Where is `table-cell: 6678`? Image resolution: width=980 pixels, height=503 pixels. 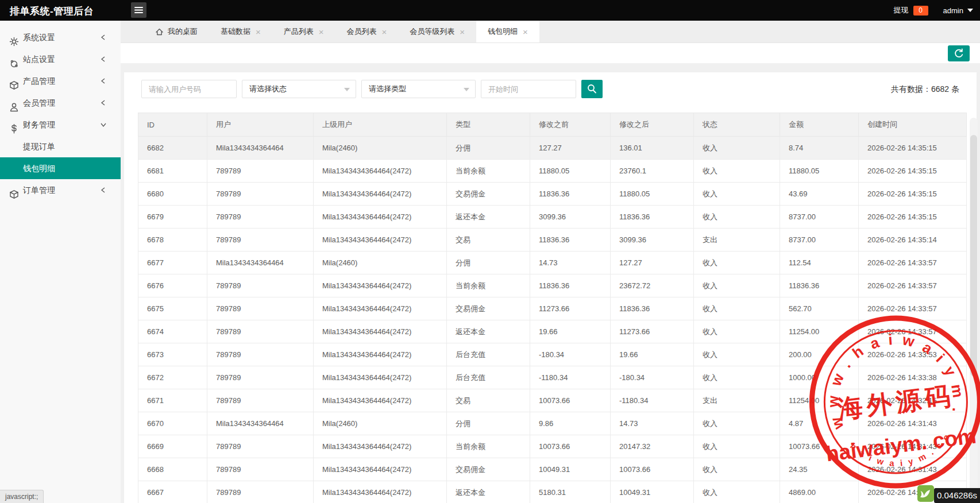 table-cell: 6678 is located at coordinates (173, 240).